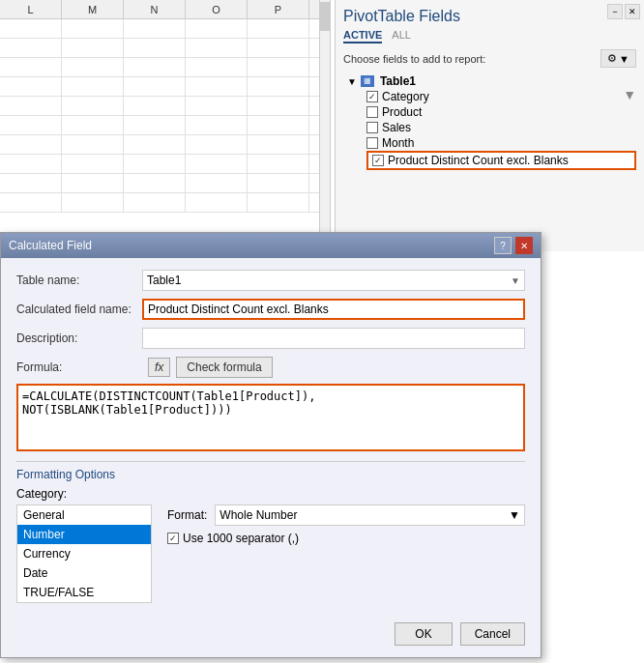  I want to click on check-formula-button: Check formula, so click(224, 367).